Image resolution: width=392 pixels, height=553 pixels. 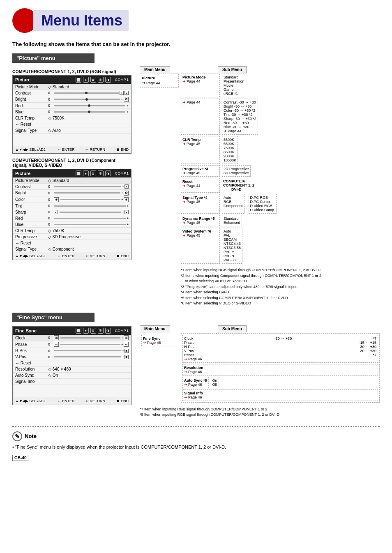 I want to click on fn-2: *2 Items when inputting Component signal…, so click(x=280, y=276).